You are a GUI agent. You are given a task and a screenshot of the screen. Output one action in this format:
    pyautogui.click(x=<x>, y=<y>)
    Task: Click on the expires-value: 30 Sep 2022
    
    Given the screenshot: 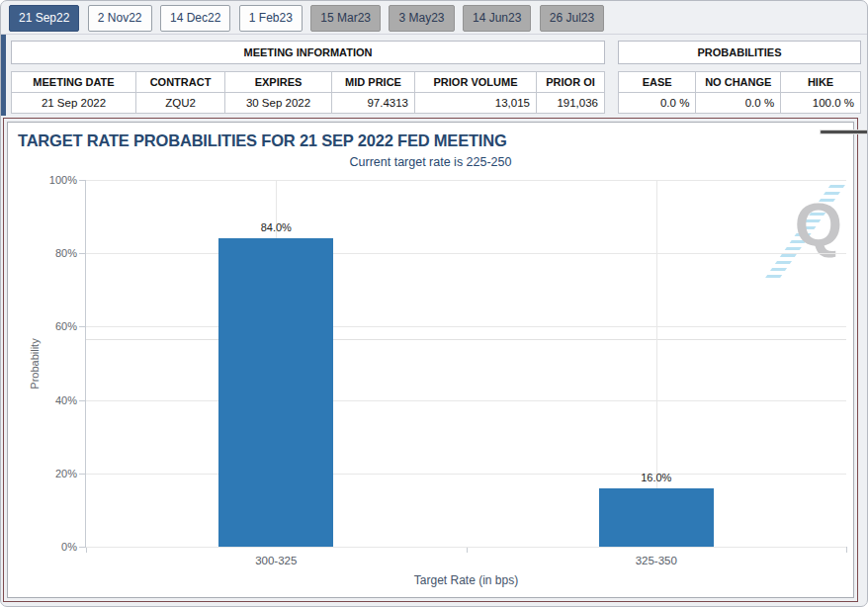 What is the action you would take?
    pyautogui.click(x=279, y=103)
    